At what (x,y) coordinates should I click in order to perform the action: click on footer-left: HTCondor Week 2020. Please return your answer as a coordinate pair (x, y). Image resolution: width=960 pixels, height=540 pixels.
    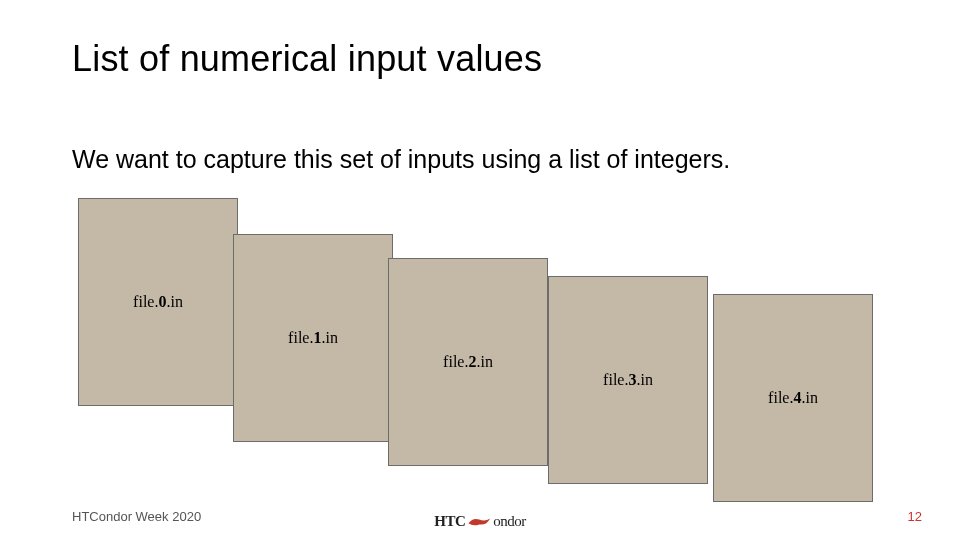
    Looking at the image, I should click on (136, 516).